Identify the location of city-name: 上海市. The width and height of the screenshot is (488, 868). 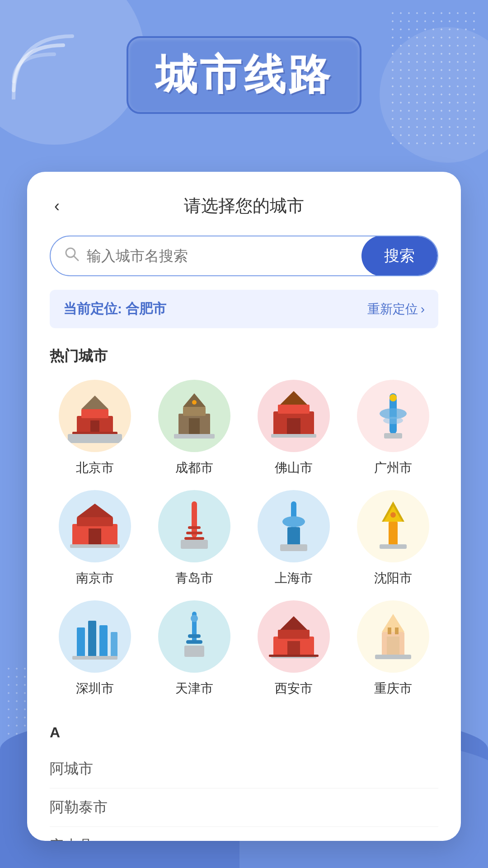
(294, 578).